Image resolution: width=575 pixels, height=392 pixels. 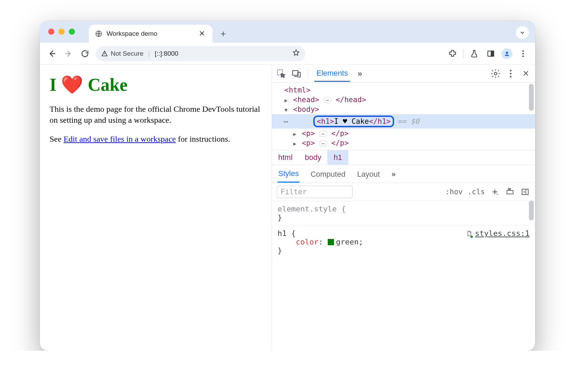 I want to click on extensions-button, so click(x=453, y=54).